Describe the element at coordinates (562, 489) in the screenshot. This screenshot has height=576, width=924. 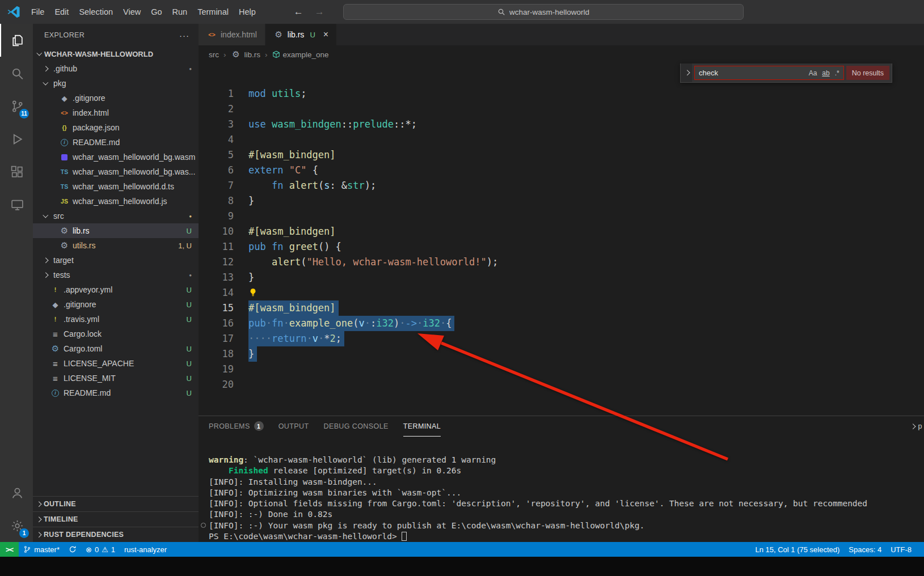
I see `terminal-output: warning: `wchar-wasm-helloworld` (lib) g…` at that location.